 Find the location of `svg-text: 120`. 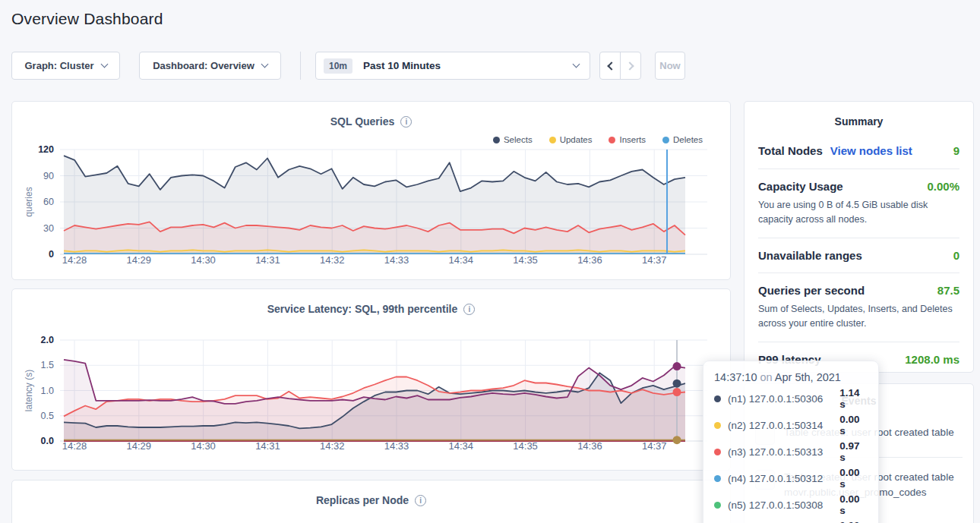

svg-text: 120 is located at coordinates (46, 150).